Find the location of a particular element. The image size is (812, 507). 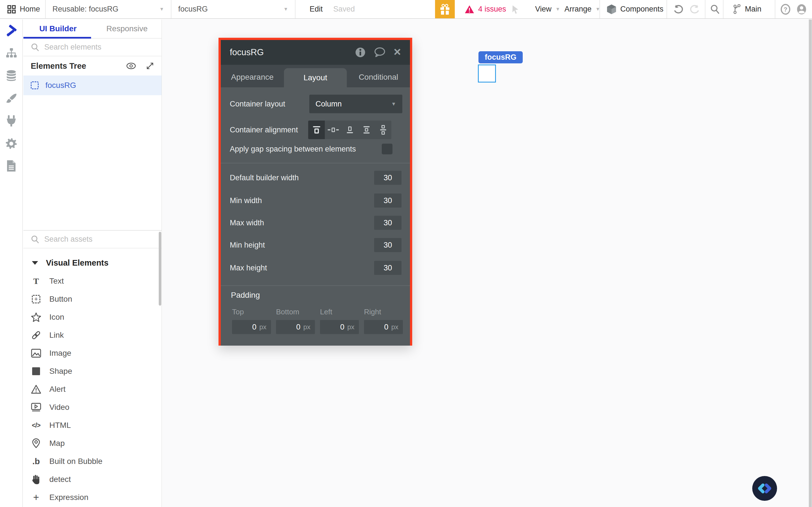

tab-layout: Layout is located at coordinates (315, 78).